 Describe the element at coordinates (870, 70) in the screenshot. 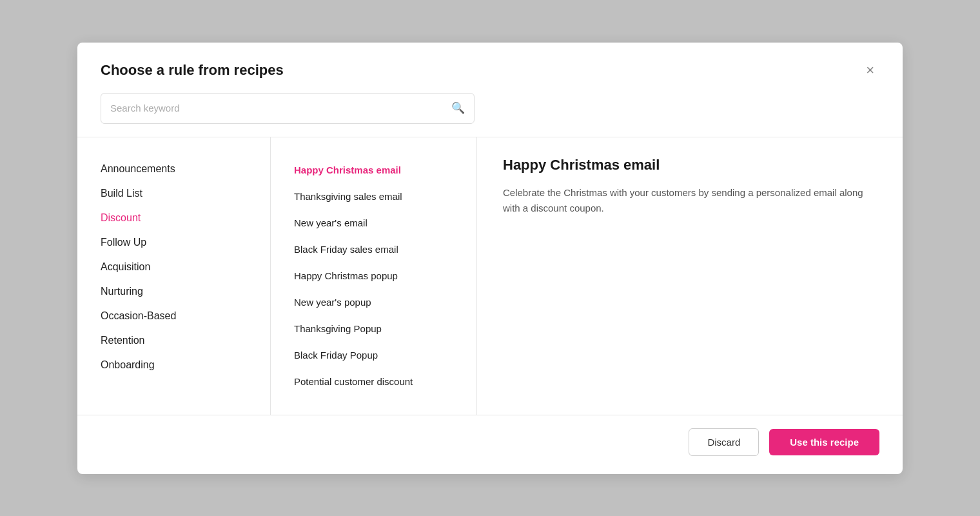

I see `close-button: ×` at that location.